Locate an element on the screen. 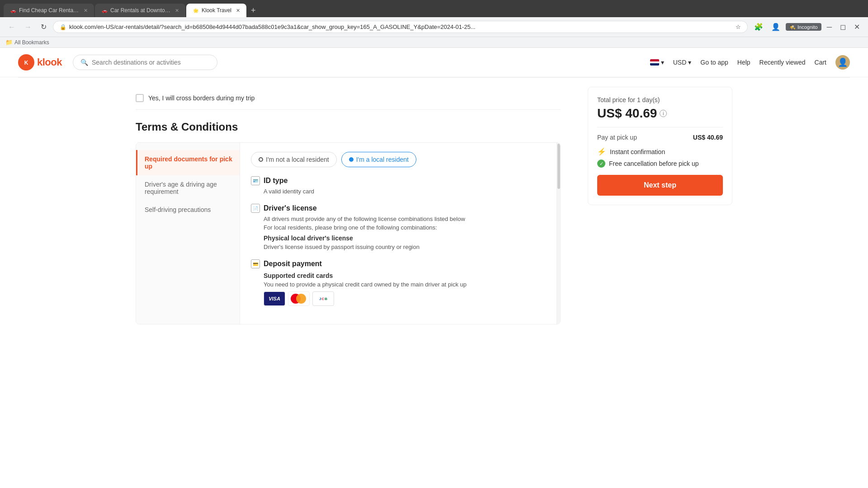  tab-close-1: ✕ is located at coordinates (86, 11).